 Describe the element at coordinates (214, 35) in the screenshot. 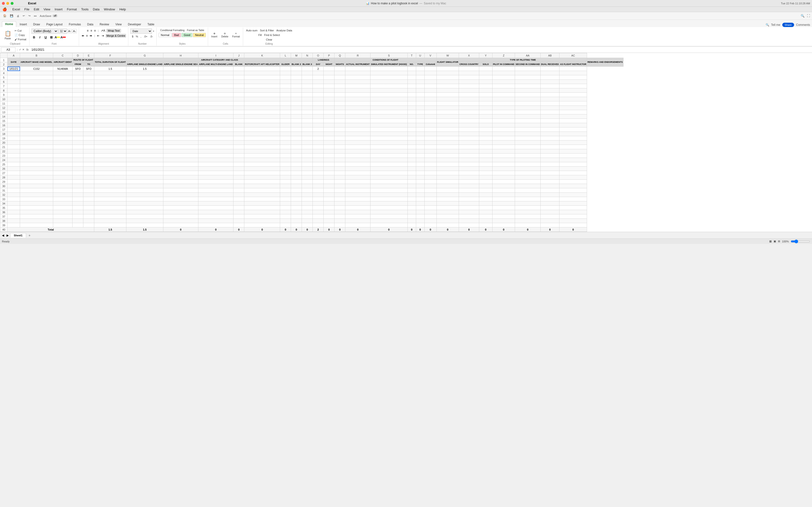

I see `insert-button: ⊕ Insert` at that location.